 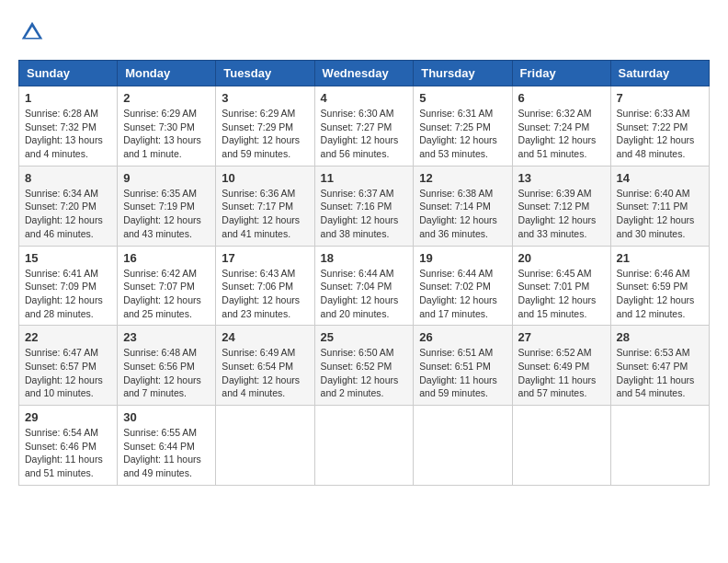 I want to click on day-content: Sunrise: 6:35 AMSunset: 7:19 PMDaylight:…, so click(x=166, y=213).